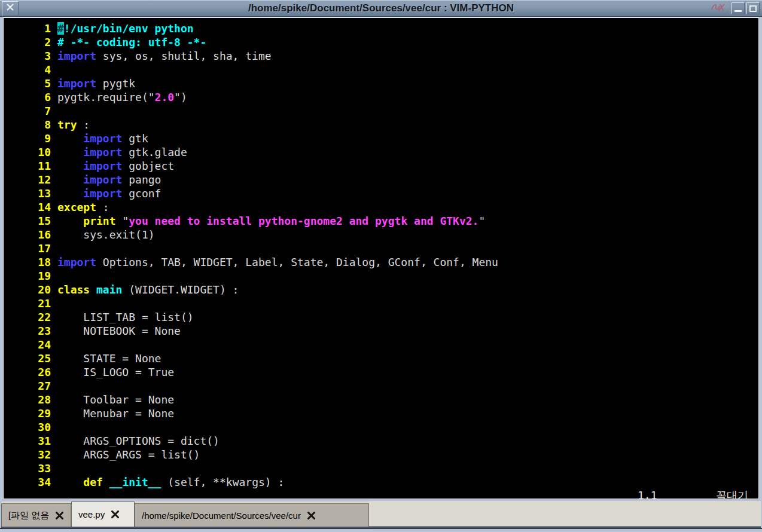 Image resolution: width=762 pixels, height=532 pixels. I want to click on window-bottom-frame, so click(381, 530).